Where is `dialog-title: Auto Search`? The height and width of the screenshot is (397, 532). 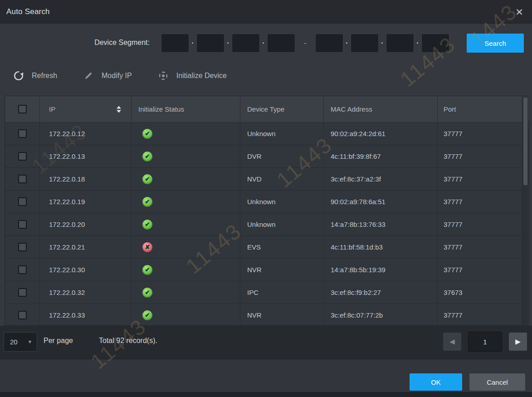 dialog-title: Auto Search is located at coordinates (28, 12).